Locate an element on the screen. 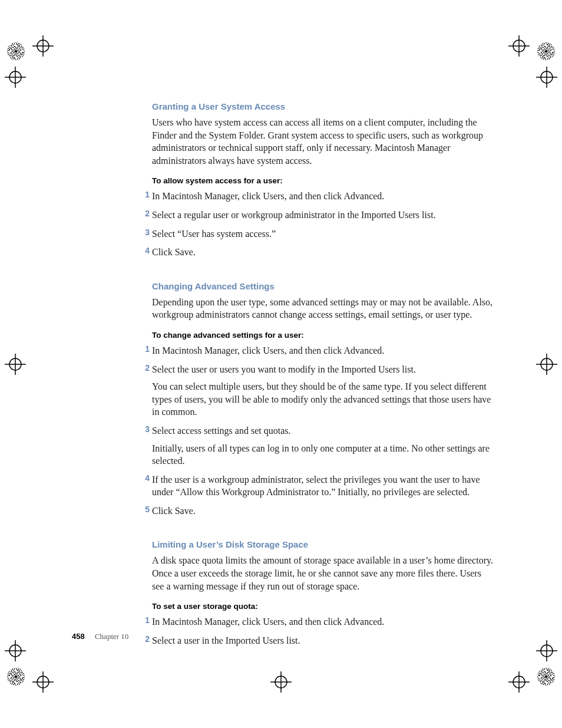  list-item: 4 If the user is a workgroup administrat… is located at coordinates (323, 486).